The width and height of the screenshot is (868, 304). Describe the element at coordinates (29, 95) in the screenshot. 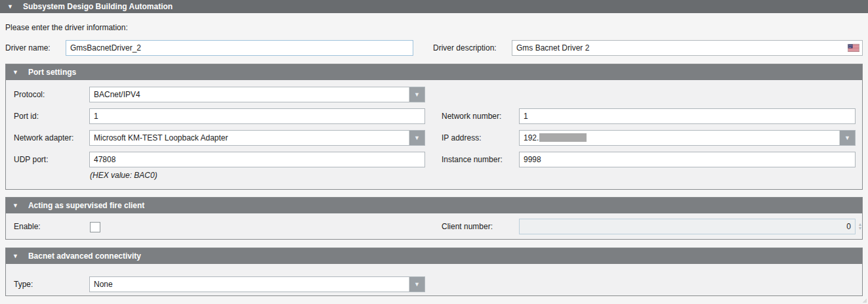

I see `protocol-label: Protocol:` at that location.